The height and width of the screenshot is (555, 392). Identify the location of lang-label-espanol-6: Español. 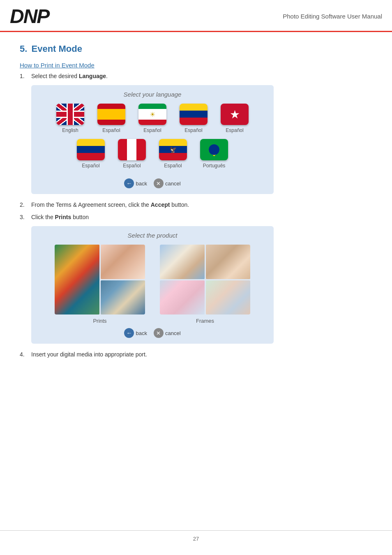
(131, 166).